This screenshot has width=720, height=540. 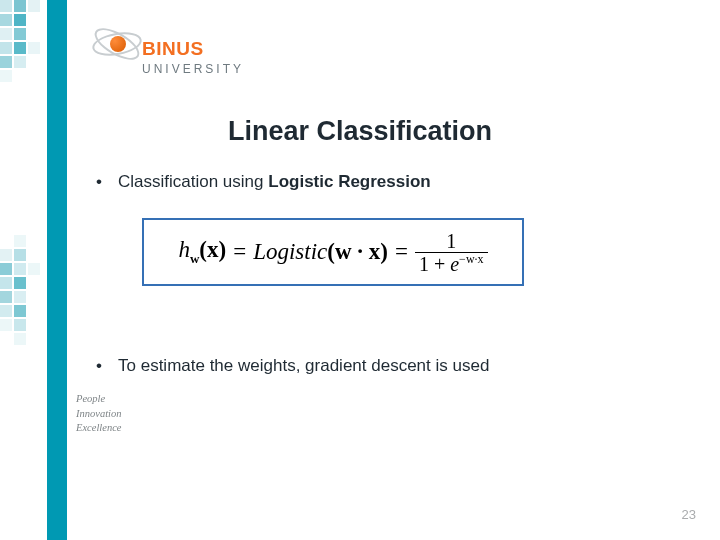 I want to click on formula-fraction: 1 1 + e−w·x, so click(x=452, y=252).